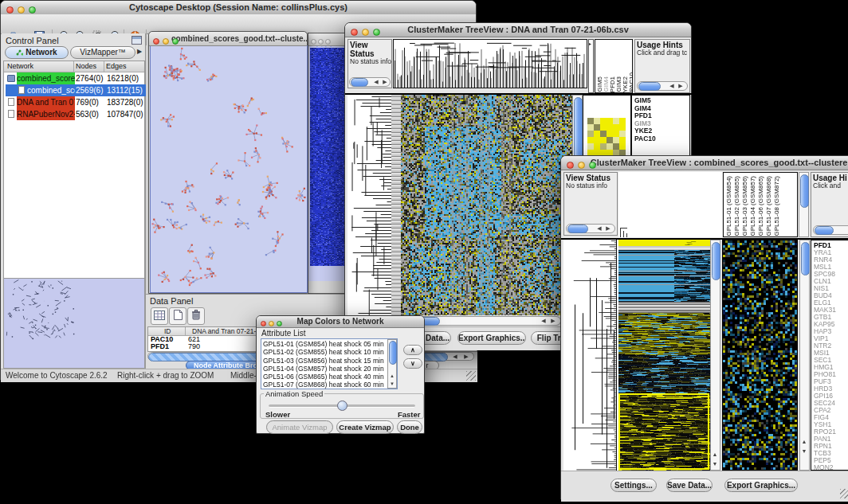 Image resolution: width=848 pixels, height=504 pixels. I want to click on table-view-icon, so click(159, 316).